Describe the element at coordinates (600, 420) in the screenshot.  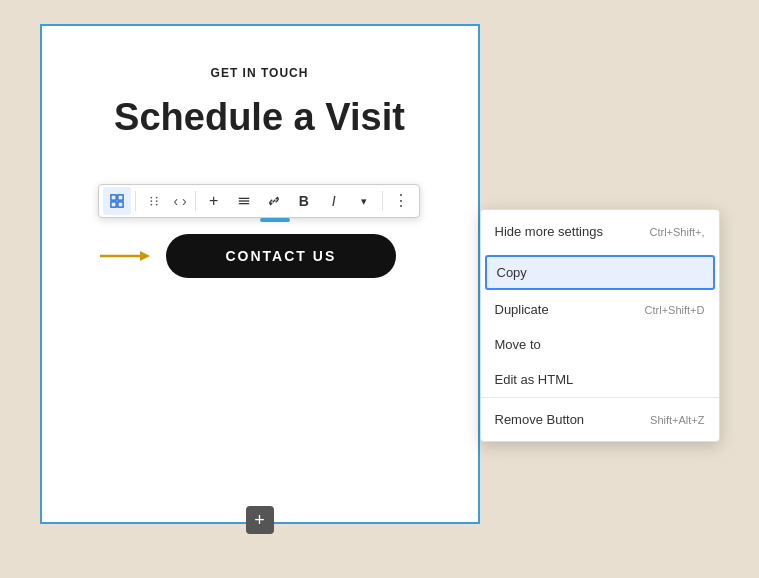
I see `context-menu-bottom-section: Remove Button Shift+Alt+Z` at that location.